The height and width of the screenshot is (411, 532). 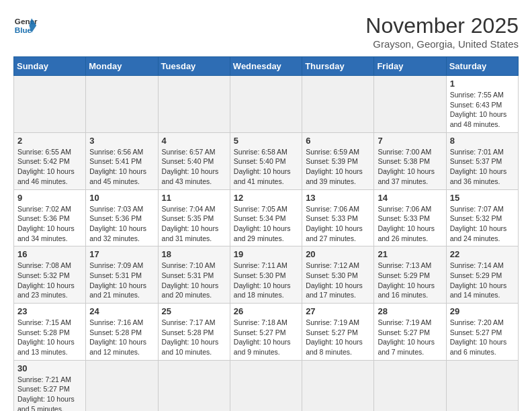 What do you see at coordinates (266, 254) in the screenshot?
I see `day-number: 19` at bounding box center [266, 254].